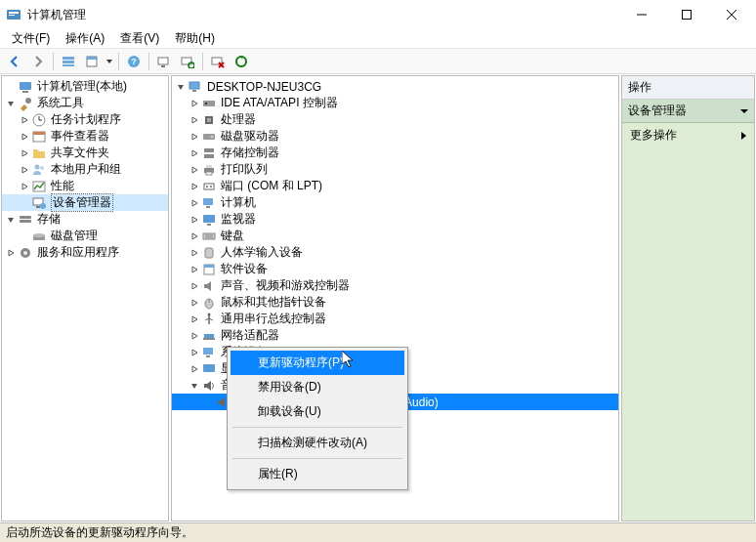 The height and width of the screenshot is (542, 756). I want to click on cm-scan: 扫描检测硬件改动(A), so click(317, 443).